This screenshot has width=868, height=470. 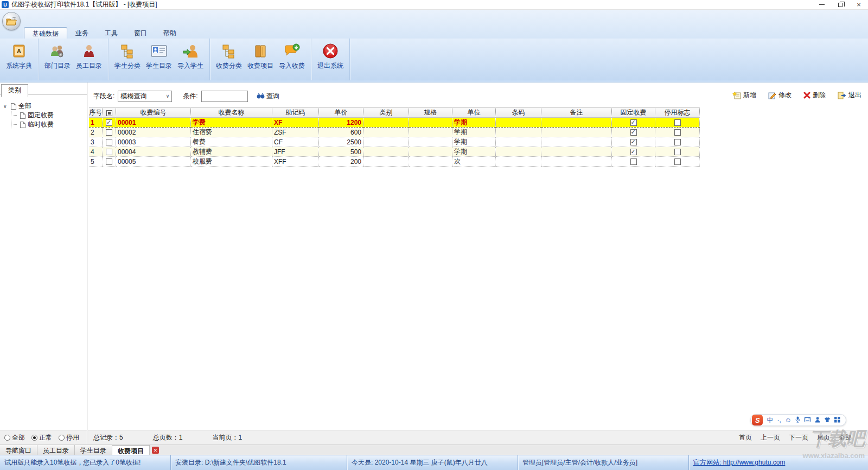 What do you see at coordinates (93, 450) in the screenshot?
I see `tab-student-directory: 学生目录` at bounding box center [93, 450].